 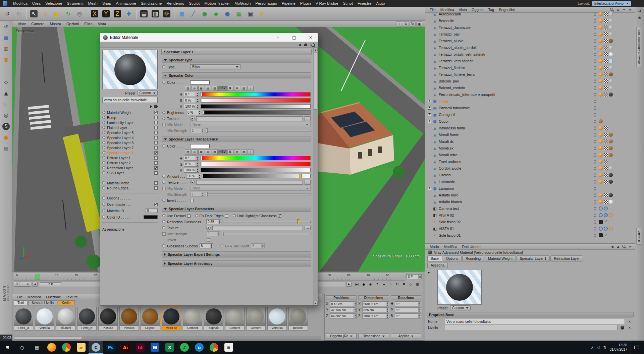 What do you see at coordinates (102, 24) in the screenshot?
I see `viewport-menu-item: Vista` at bounding box center [102, 24].